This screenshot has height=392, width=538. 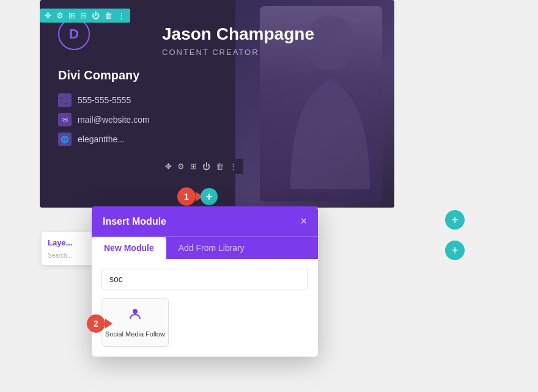 I want to click on card-logo: D, so click(x=74, y=34).